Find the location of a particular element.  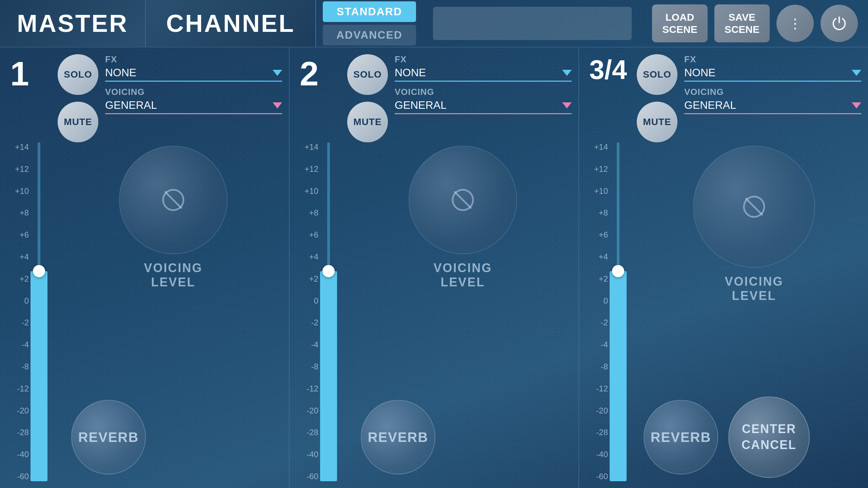

fader-label-6: +4 is located at coordinates (19, 257).